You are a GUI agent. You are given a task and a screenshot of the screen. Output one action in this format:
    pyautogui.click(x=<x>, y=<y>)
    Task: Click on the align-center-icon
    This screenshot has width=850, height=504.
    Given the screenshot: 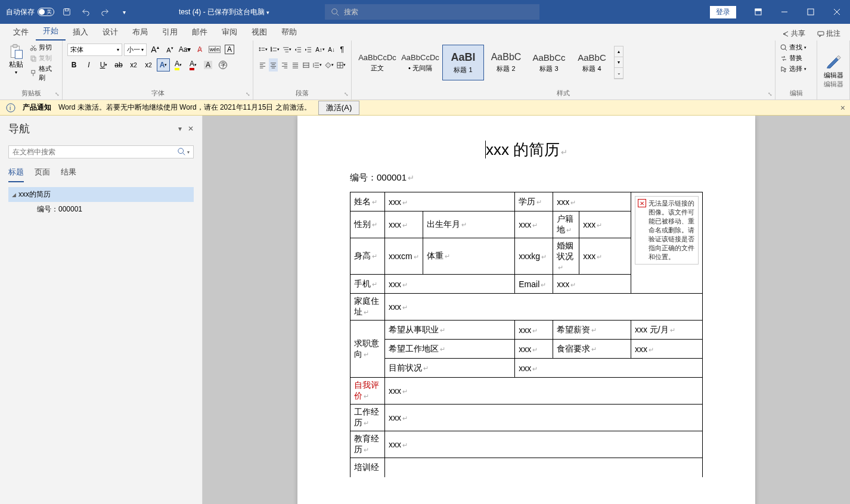 What is the action you would take?
    pyautogui.click(x=273, y=65)
    